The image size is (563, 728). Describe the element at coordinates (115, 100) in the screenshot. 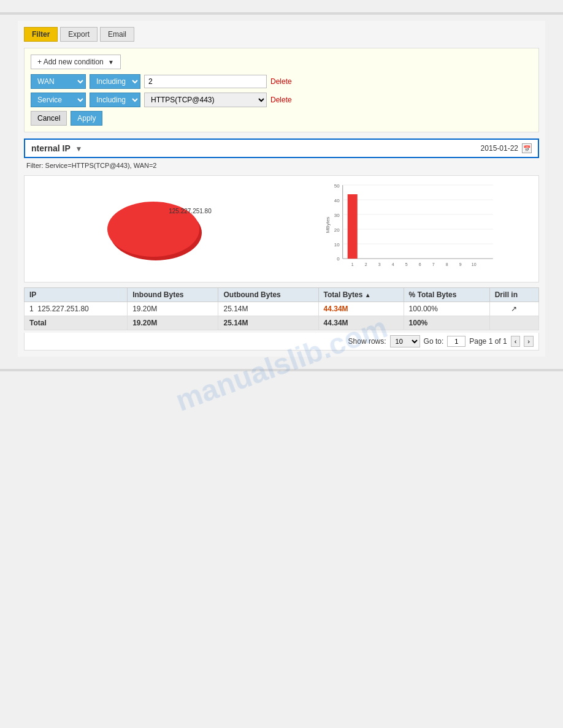

I see `filter-condition-2: Including` at that location.